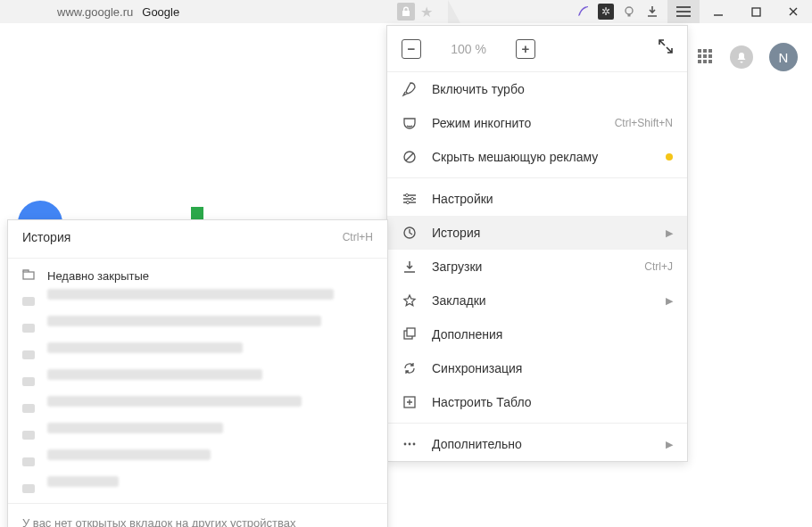 This screenshot has height=527, width=812. What do you see at coordinates (542, 301) in the screenshot?
I see `menu-label: Закладки` at bounding box center [542, 301].